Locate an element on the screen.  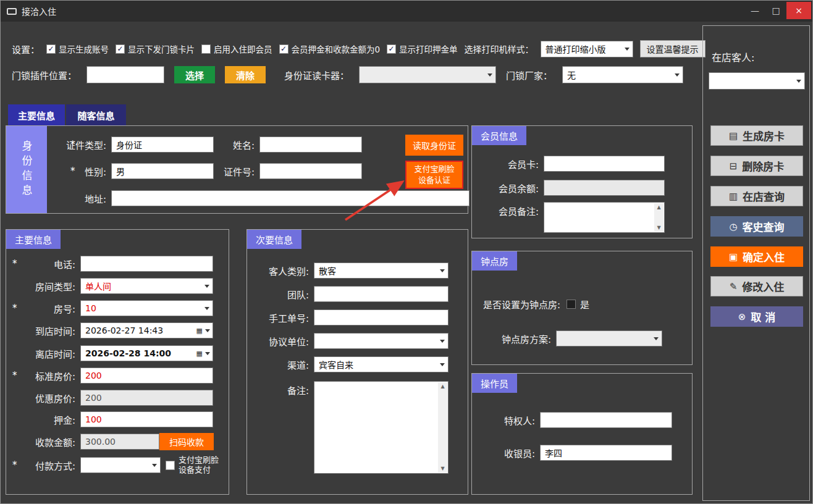
tab-main-info: 主要信息 is located at coordinates (36, 115).